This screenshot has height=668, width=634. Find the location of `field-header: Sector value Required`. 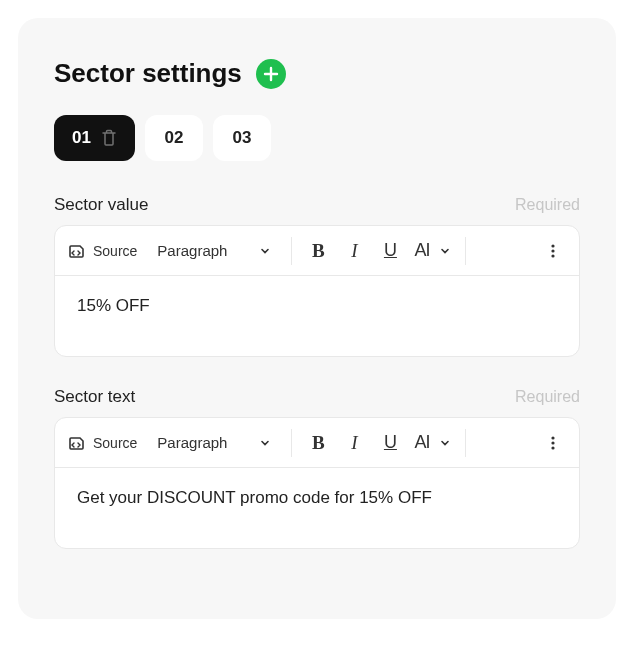

field-header: Sector value Required is located at coordinates (317, 205).